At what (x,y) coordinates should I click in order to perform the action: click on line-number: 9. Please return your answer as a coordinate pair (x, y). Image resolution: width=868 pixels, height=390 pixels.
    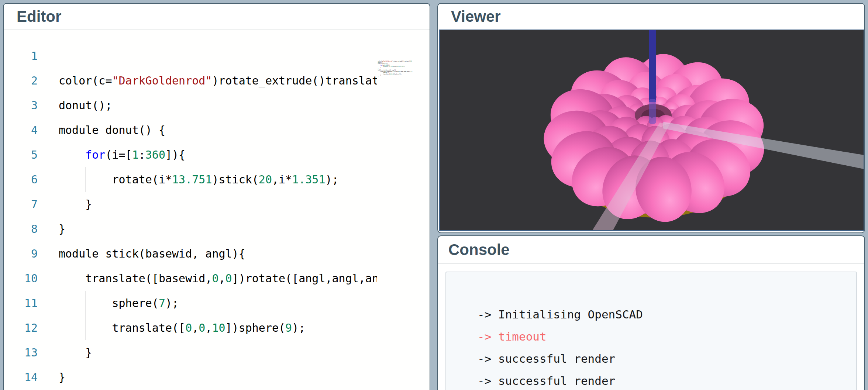
    Looking at the image, I should click on (21, 254).